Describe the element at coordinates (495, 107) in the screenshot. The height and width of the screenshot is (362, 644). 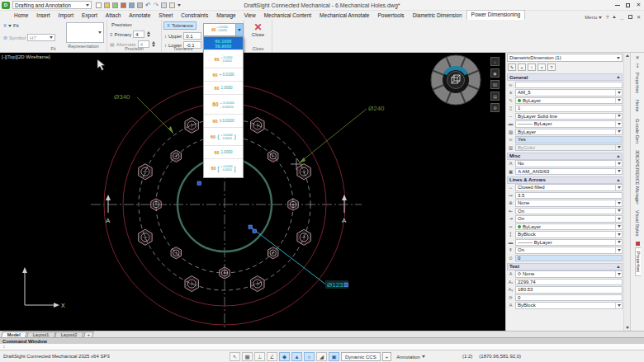
I see `wheel-settings-button: ⚙` at that location.